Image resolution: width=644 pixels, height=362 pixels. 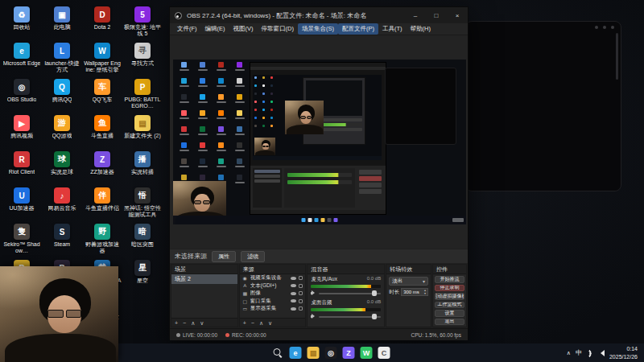 I want to click on desktop-icon: RRiot Client, so click(x=22, y=167).